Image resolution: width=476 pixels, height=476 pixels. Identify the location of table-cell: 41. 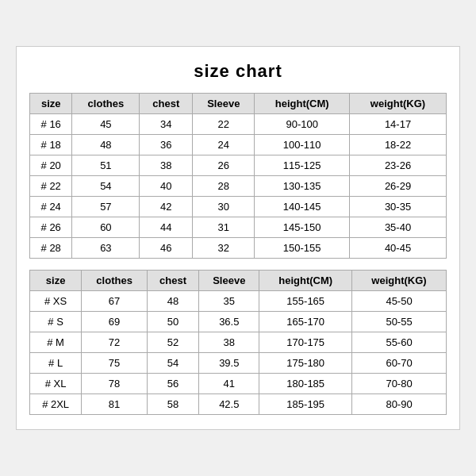
(229, 384).